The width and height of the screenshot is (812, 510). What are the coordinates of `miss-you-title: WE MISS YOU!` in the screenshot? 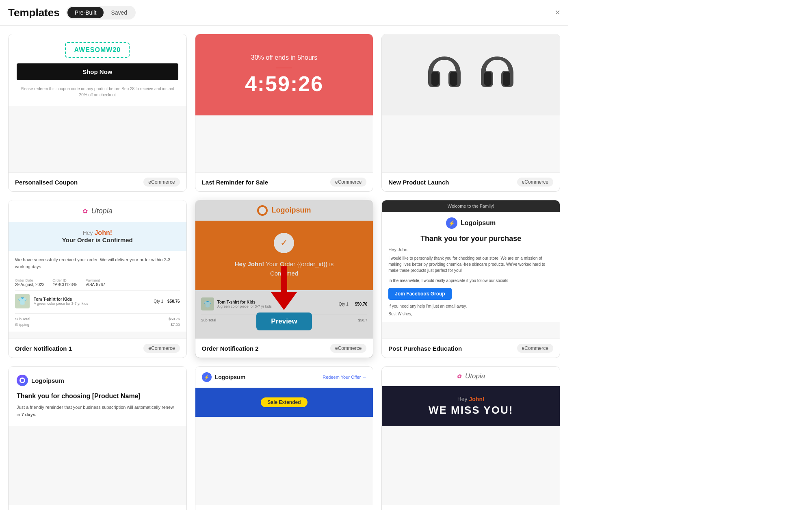 It's located at (471, 410).